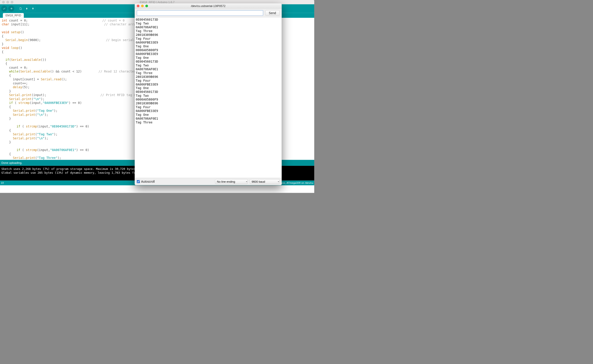  I want to click on autoscroll-label: Autoscroll, so click(148, 182).